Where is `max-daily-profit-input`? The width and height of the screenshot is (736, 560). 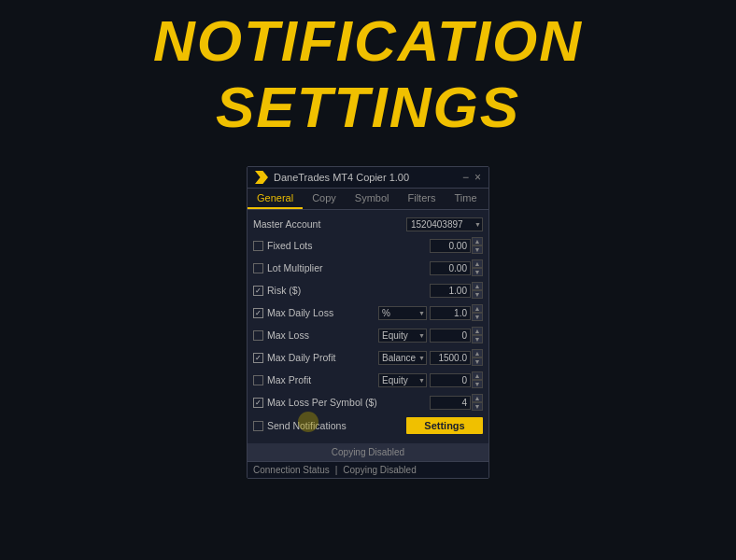
max-daily-profit-input is located at coordinates (450, 358).